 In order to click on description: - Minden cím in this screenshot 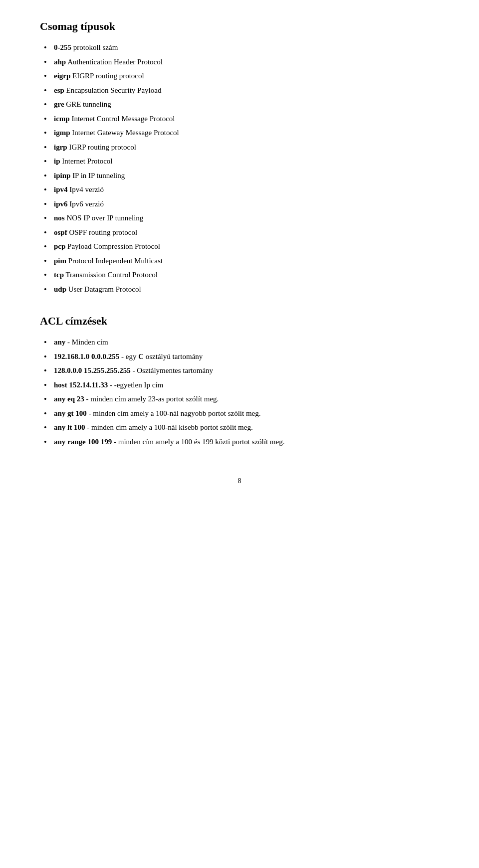, I will do `click(88, 342)`.